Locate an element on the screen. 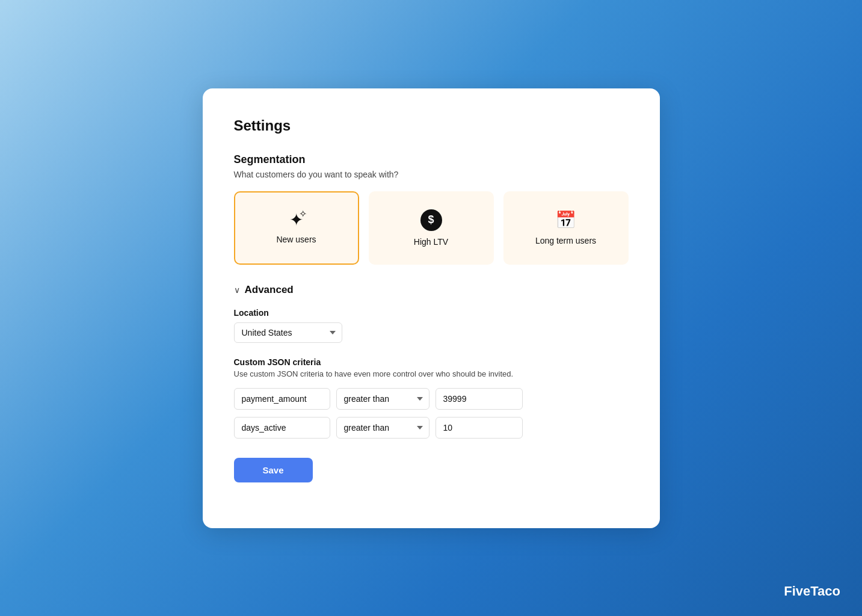 The height and width of the screenshot is (616, 862). sparkle-icon: ✦✧ is located at coordinates (296, 220).